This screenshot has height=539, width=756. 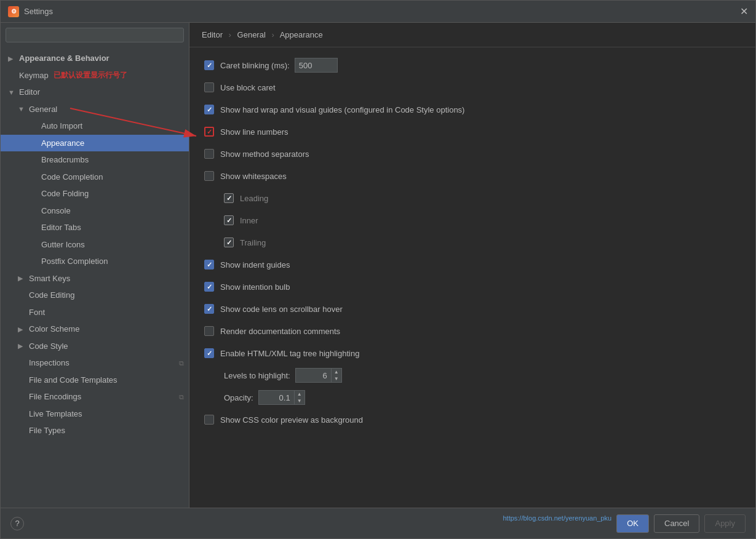 I want to click on show-hard-wrap-label: Show hard wrap and visual guides (config…, so click(x=342, y=110).